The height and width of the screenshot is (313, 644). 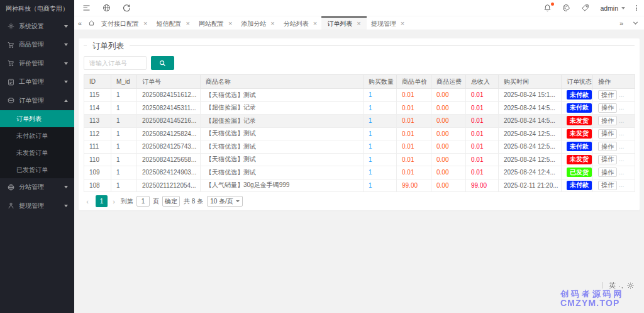 What do you see at coordinates (127, 8) in the screenshot?
I see `refresh-icon` at bounding box center [127, 8].